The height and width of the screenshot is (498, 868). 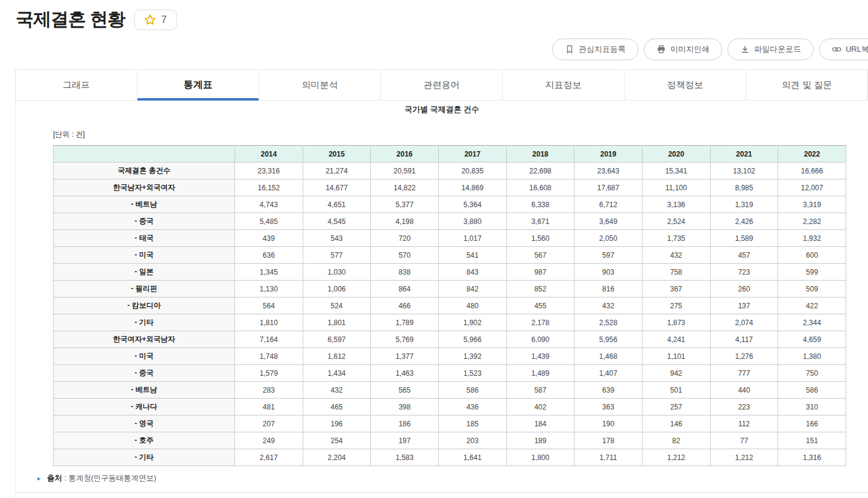 What do you see at coordinates (676, 289) in the screenshot?
I see `table-cell: 367` at bounding box center [676, 289].